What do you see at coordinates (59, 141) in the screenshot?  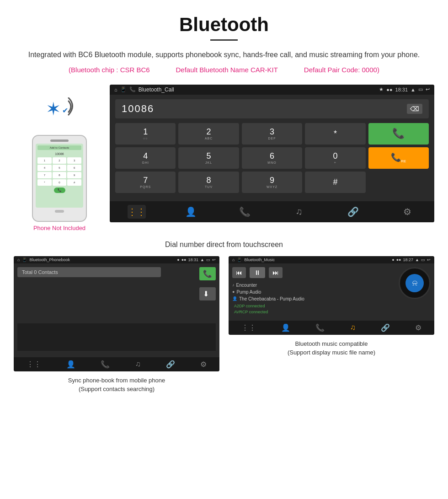 I see `phone-speaker` at bounding box center [59, 141].